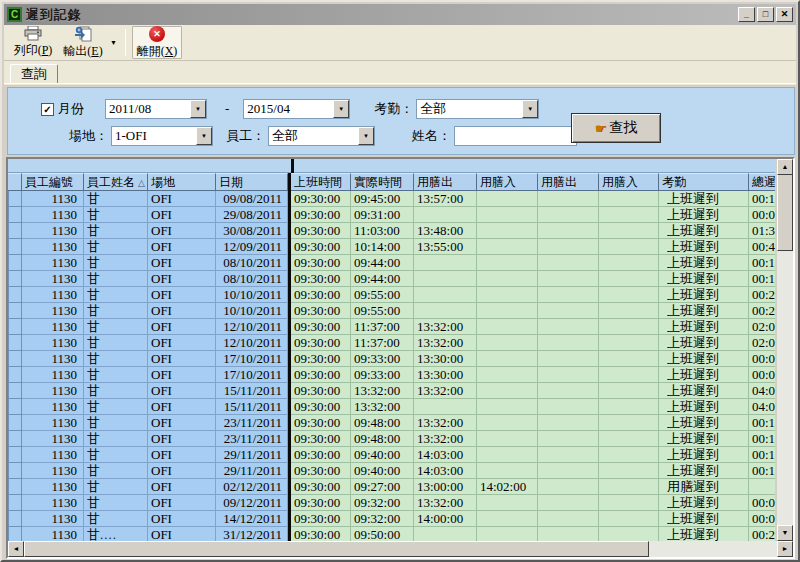 The image size is (800, 562). Describe the element at coordinates (162, 136) in the screenshot. I see `site-select: 1-OFI ▼` at that location.